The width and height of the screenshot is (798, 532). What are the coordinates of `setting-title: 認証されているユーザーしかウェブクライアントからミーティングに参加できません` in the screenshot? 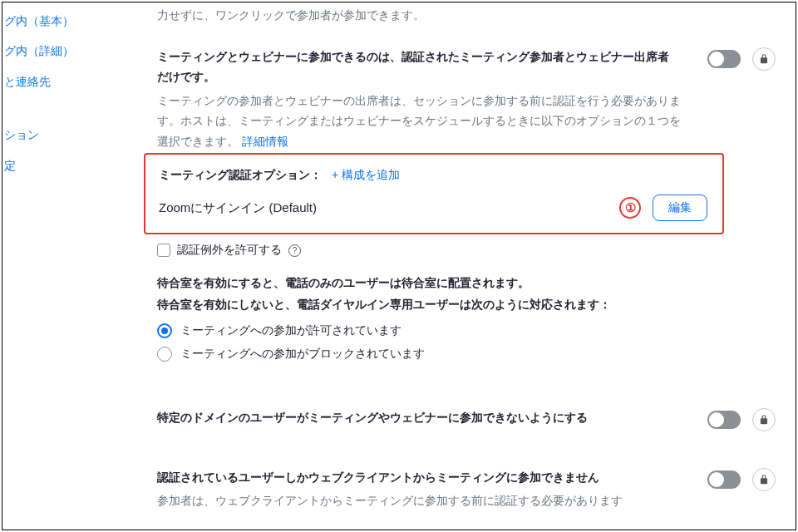 It's located at (390, 478).